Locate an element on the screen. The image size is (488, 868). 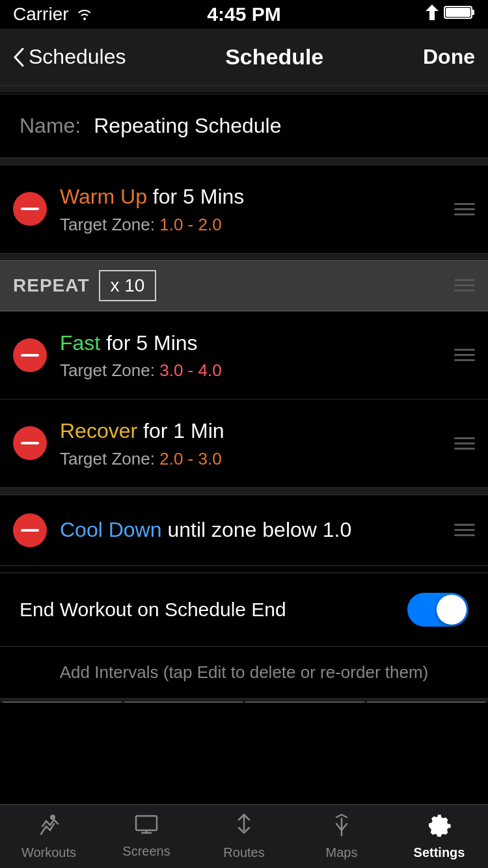
fast-info: Fast for 5 Mins Target Zone: 3.0 - 4.0 is located at coordinates (257, 355).